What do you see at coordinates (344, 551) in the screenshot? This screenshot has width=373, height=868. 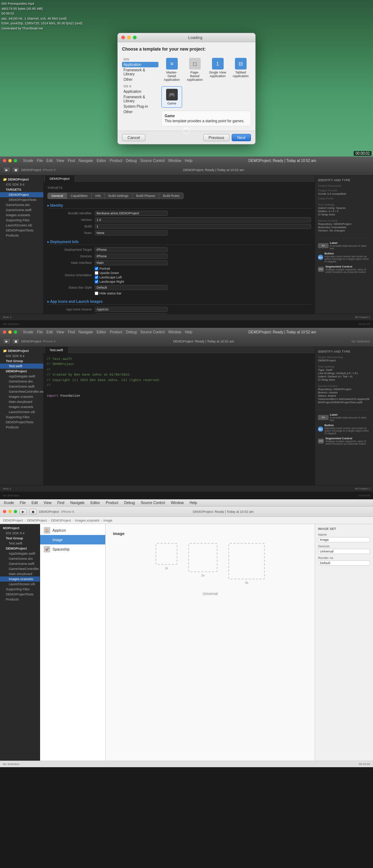 I see `asset-devices-value: Universal` at bounding box center [344, 551].